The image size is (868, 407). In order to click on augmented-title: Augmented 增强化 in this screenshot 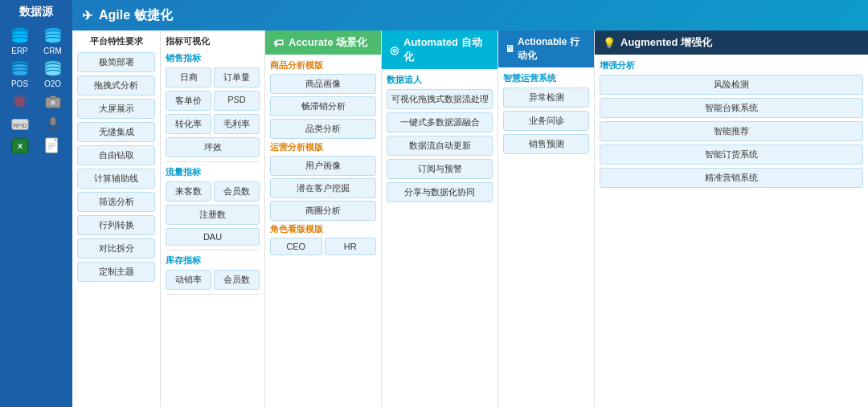, I will do `click(666, 43)`.